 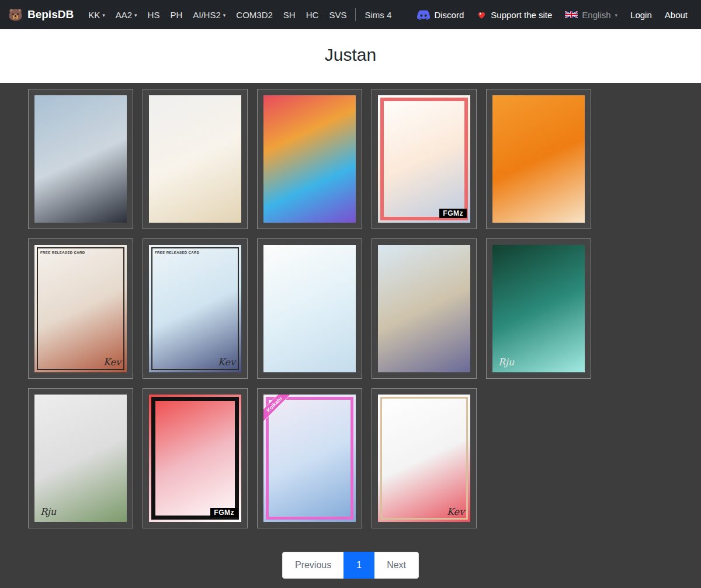 I want to click on nav-item-label: KK, so click(x=94, y=15).